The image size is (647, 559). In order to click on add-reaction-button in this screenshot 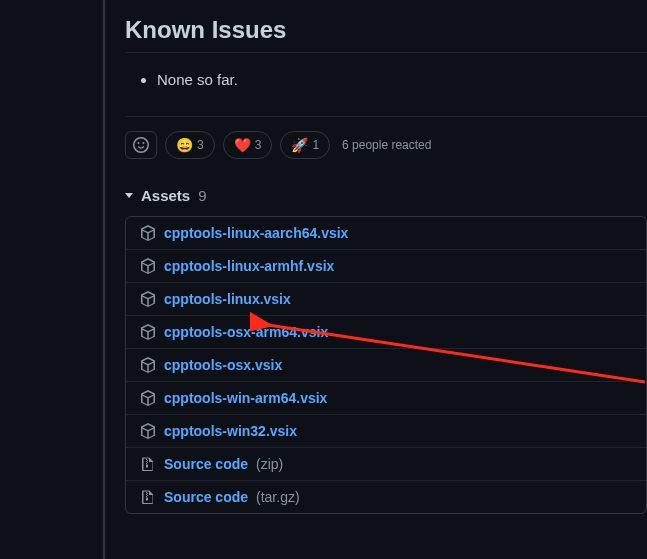, I will do `click(141, 145)`.